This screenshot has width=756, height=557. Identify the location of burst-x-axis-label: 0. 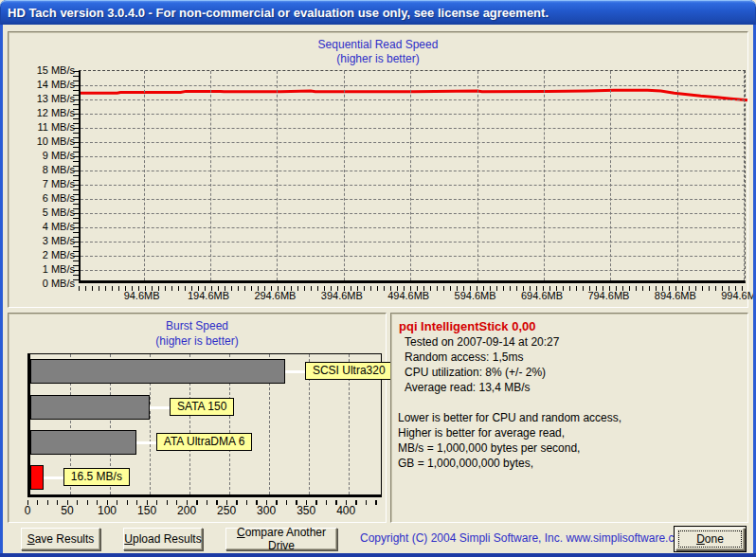
(27, 511).